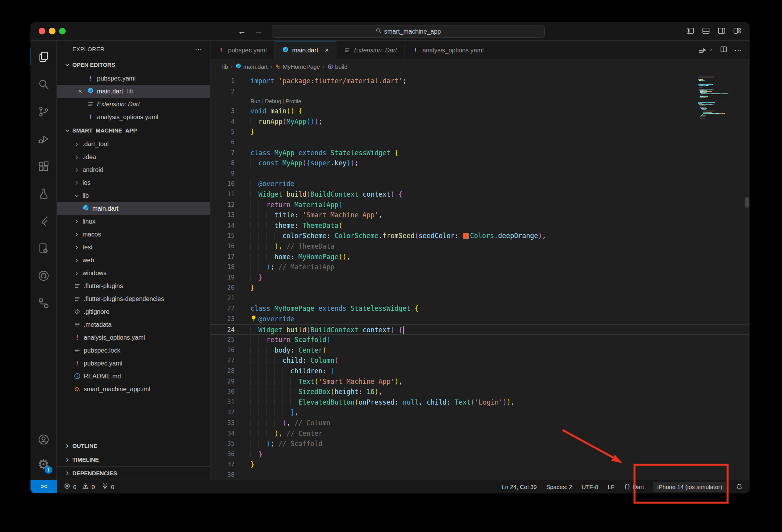 The image size is (782, 532). Describe the element at coordinates (448, 50) in the screenshot. I see `tab-analysis-options-yaml: !analysis_options.yaml` at that location.